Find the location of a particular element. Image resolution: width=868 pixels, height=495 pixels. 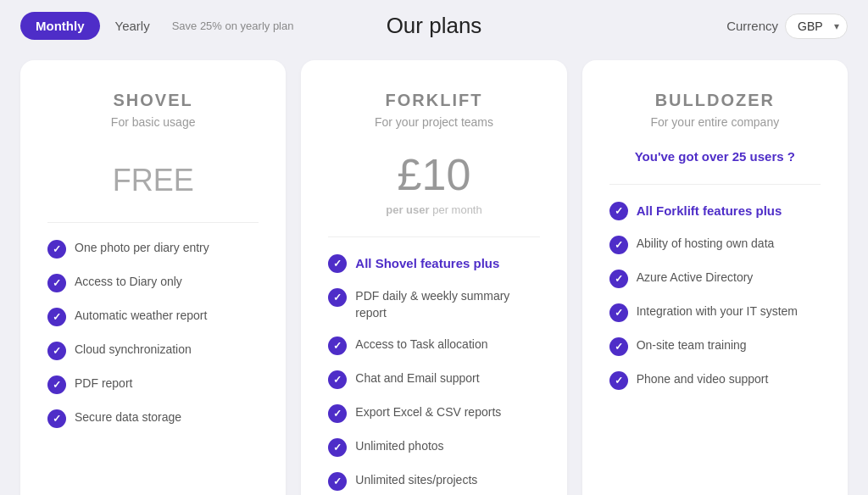

feature-text: Access to Diary only is located at coordinates (129, 282).